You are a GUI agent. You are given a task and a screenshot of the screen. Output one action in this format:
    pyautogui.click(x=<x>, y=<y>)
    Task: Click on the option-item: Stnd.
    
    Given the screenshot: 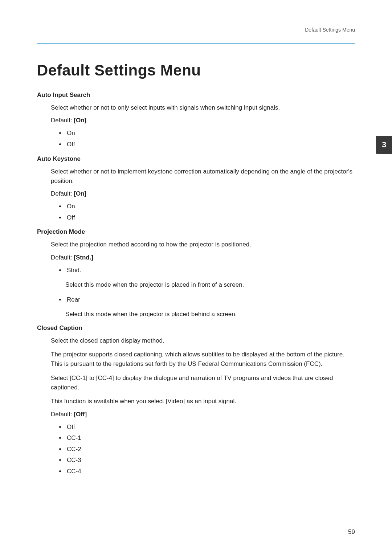 What is the action you would take?
    pyautogui.click(x=210, y=271)
    